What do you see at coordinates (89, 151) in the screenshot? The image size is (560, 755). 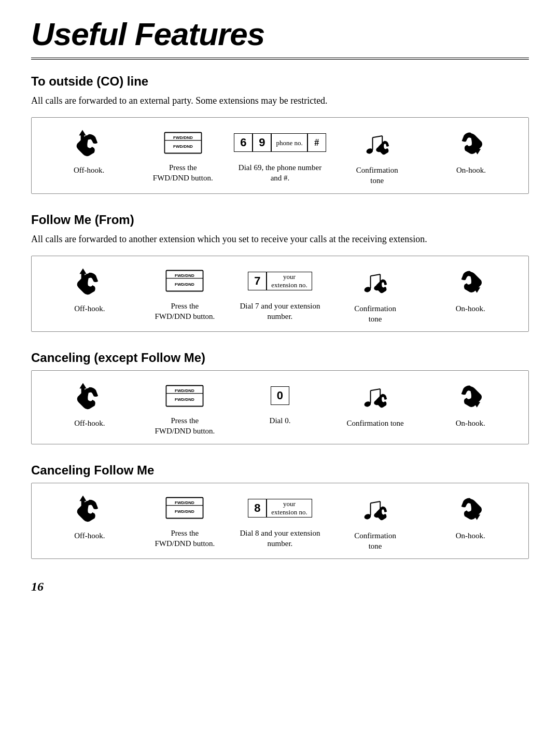 I see `step-offhook-co: Off-hook.` at bounding box center [89, 151].